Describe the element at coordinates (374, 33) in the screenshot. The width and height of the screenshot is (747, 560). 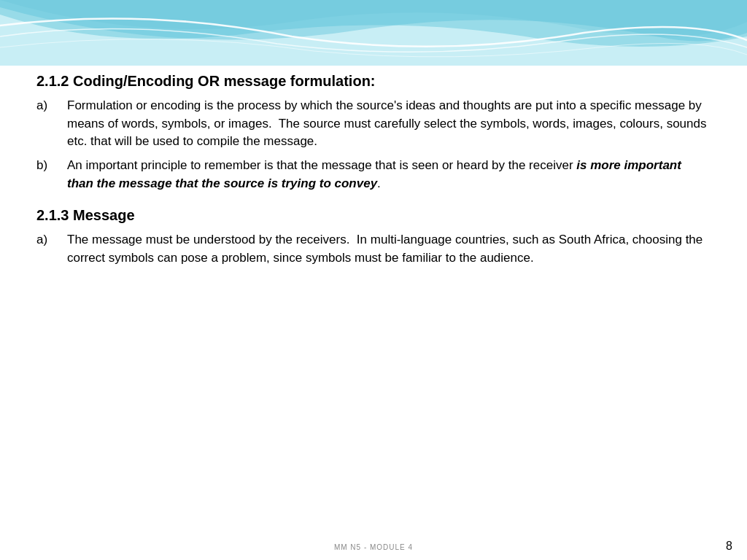
I see `top-wave-decoration` at that location.